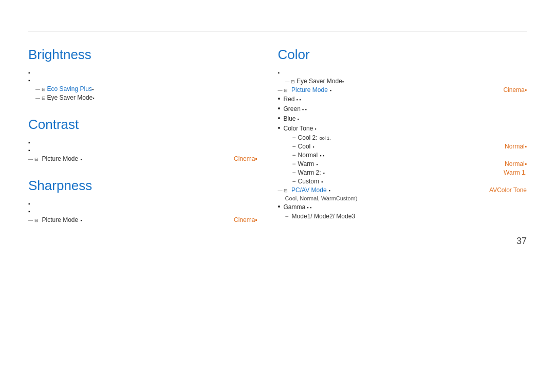 This screenshot has height=392, width=555. What do you see at coordinates (299, 128) in the screenshot?
I see `color-tone-label: Color Tone` at bounding box center [299, 128].